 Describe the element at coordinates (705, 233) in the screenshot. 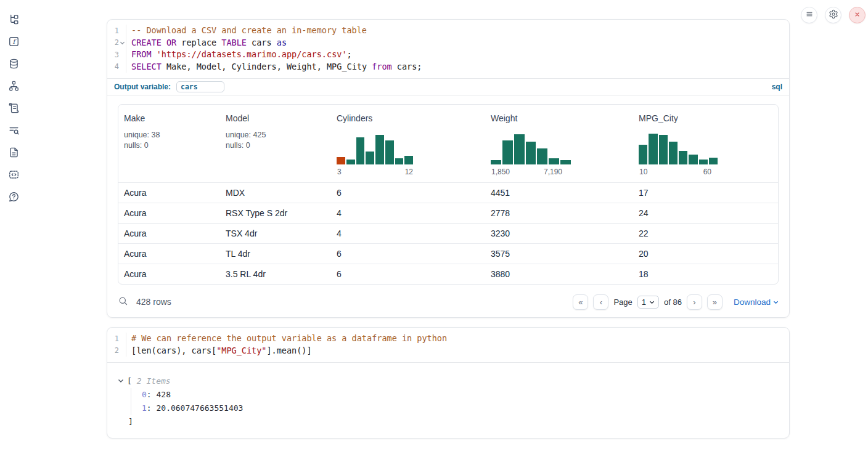

I see `table-cell: 22` at that location.